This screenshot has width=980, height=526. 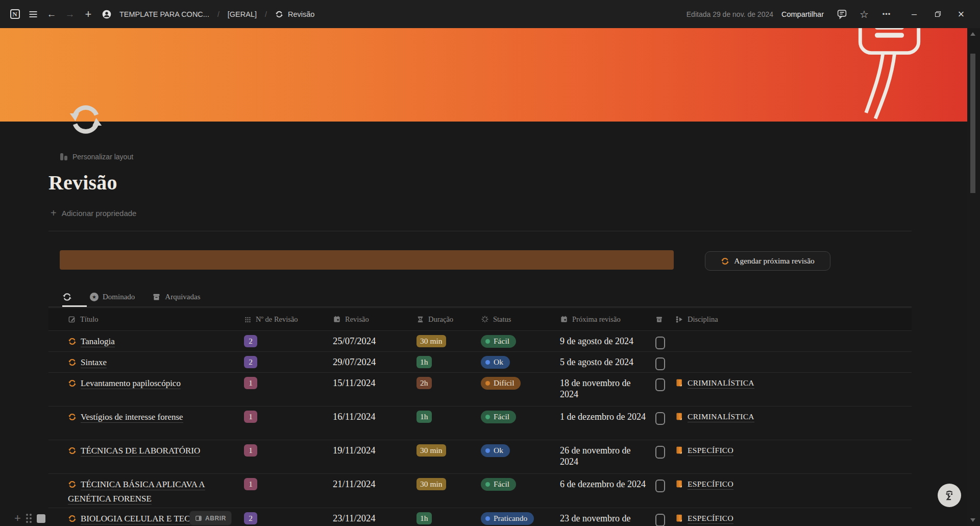 I want to click on share-button: Compartilhar, so click(x=802, y=14).